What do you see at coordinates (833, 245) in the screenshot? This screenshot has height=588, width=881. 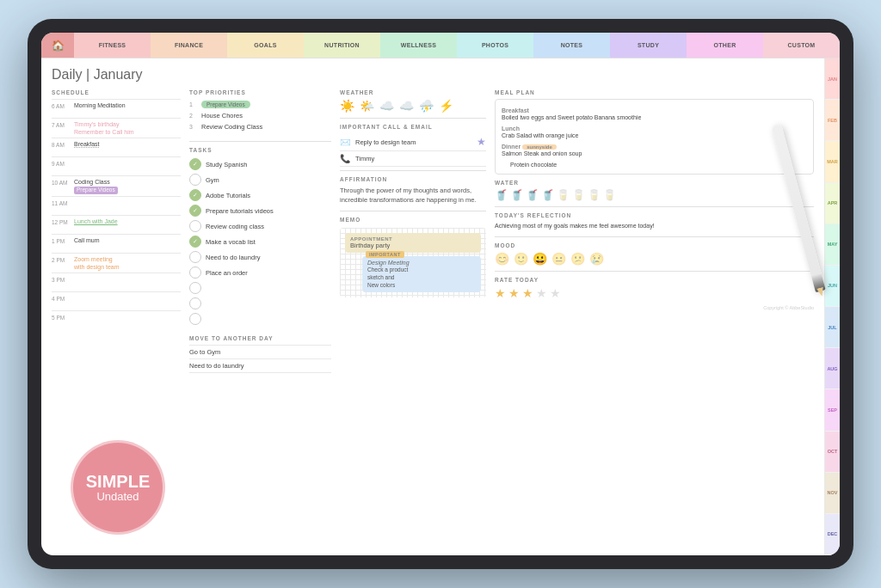 I see `month-may: MAY` at bounding box center [833, 245].